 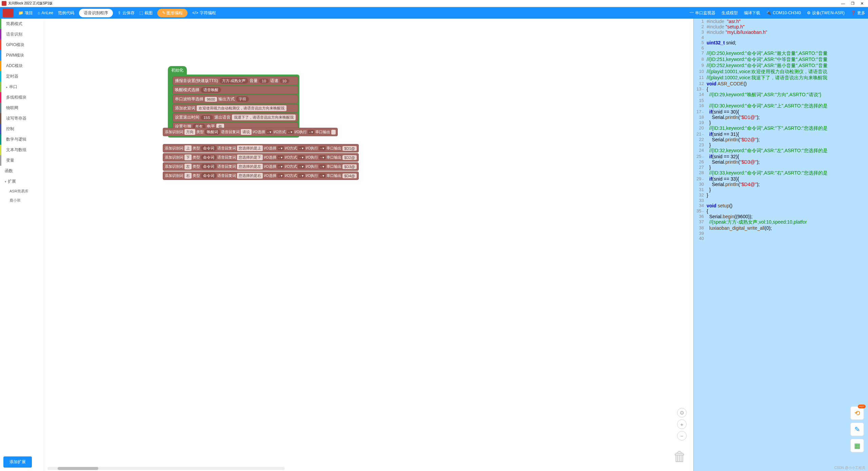 What do you see at coordinates (784, 13) in the screenshot?
I see `port-selector: 🔌 COM10-CH340` at bounding box center [784, 13].